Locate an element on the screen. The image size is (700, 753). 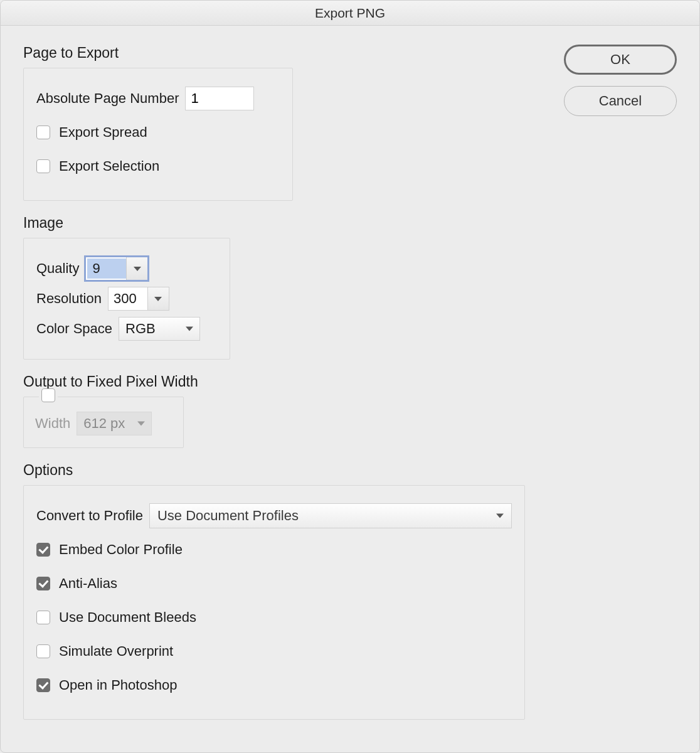
options-heading: Options is located at coordinates (280, 471).